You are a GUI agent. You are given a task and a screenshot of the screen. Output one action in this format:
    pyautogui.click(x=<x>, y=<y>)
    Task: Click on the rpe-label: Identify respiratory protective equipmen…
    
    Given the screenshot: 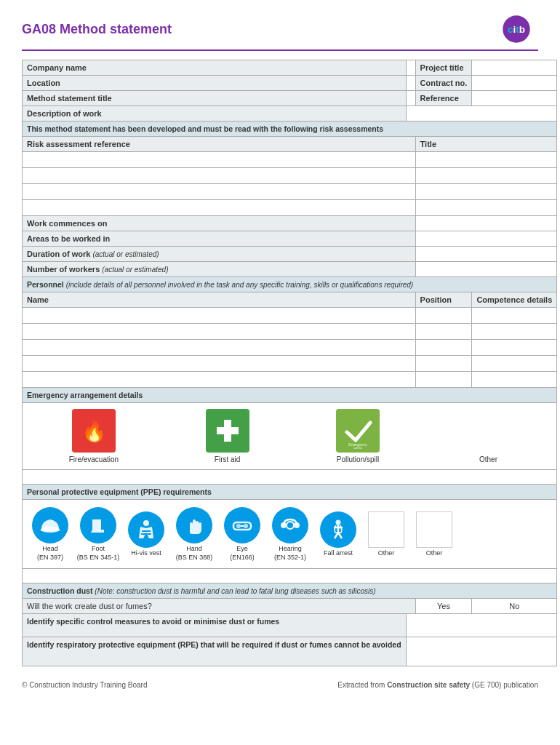 What is the action you would take?
    pyautogui.click(x=215, y=652)
    